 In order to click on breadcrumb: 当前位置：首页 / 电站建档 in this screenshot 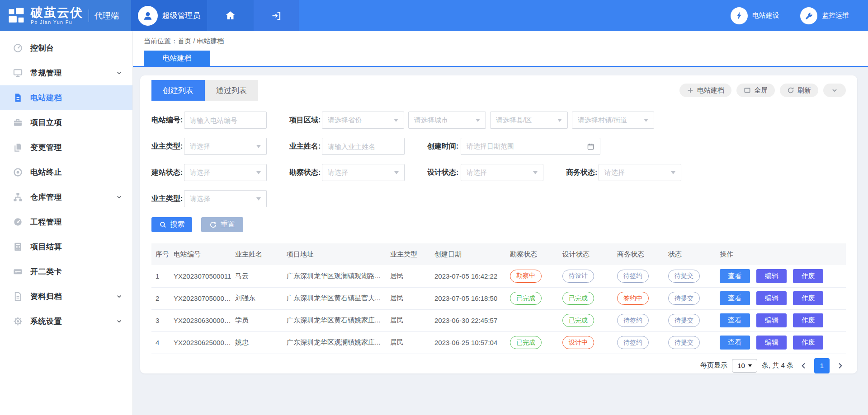, I will do `click(506, 42)`.